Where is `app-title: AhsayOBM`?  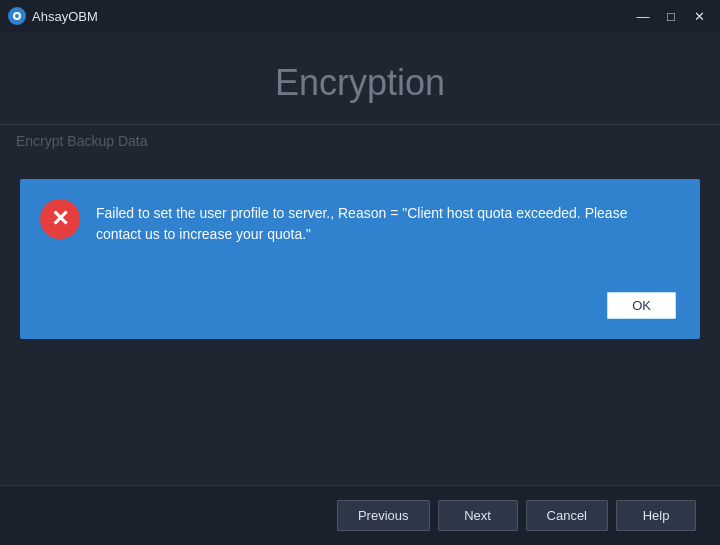 app-title: AhsayOBM is located at coordinates (65, 16).